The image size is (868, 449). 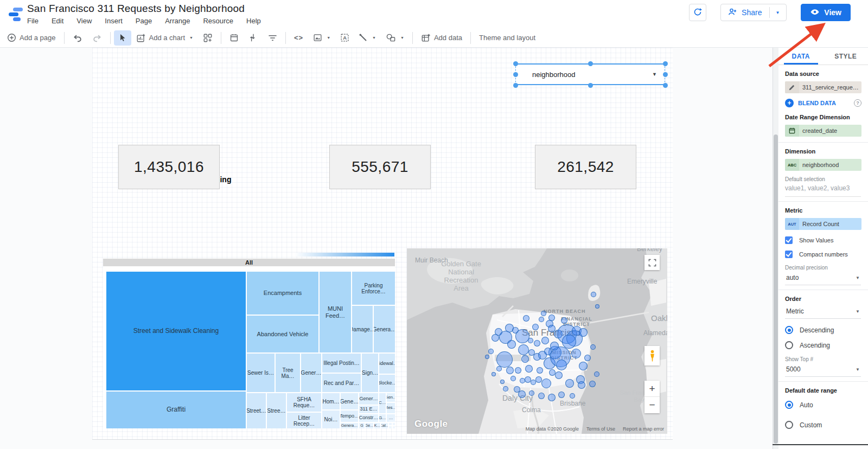 I want to click on report-title: San Francisco 311 Requests by Neighborho…, so click(x=136, y=9).